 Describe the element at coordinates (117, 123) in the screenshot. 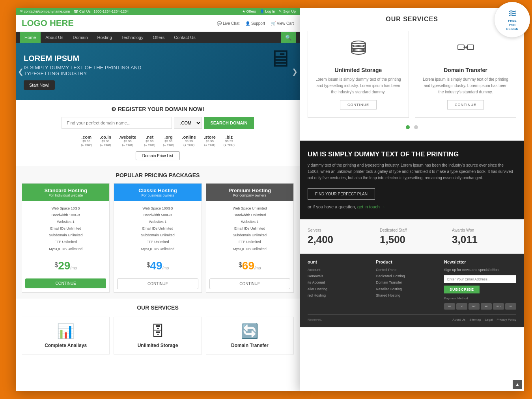

I see `domain-search-input` at that location.